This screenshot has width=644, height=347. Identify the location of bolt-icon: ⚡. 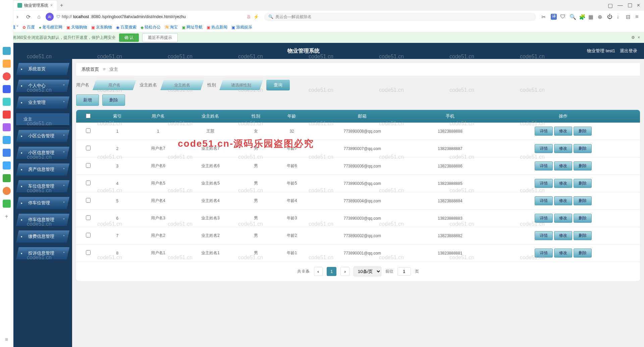
(256, 17).